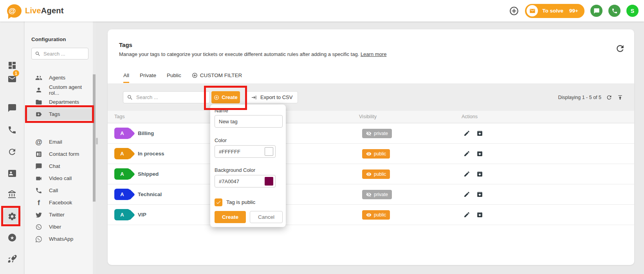 The height and width of the screenshot is (274, 644). What do you see at coordinates (171, 97) in the screenshot?
I see `table-search-input` at bounding box center [171, 97].